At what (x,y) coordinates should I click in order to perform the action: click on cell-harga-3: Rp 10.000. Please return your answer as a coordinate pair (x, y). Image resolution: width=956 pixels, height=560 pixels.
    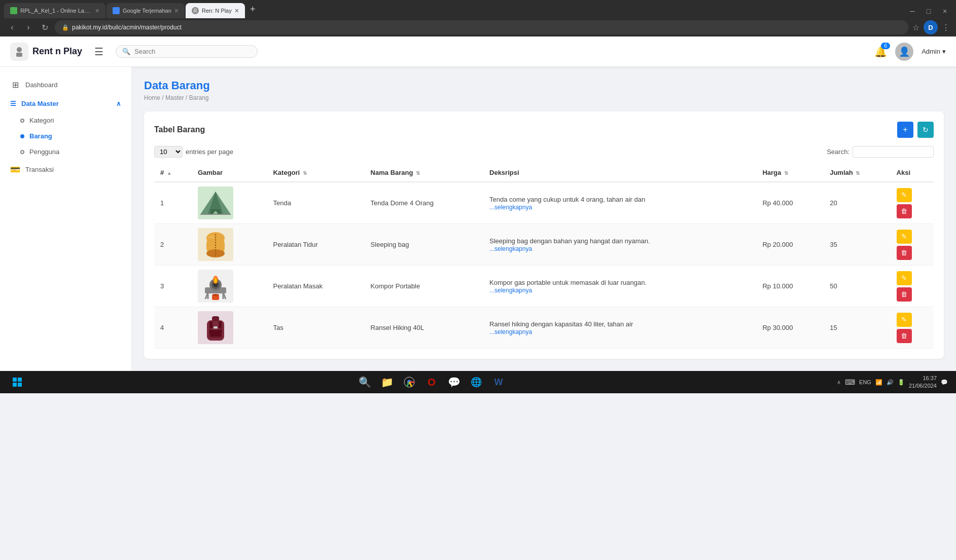
    Looking at the image, I should click on (790, 286).